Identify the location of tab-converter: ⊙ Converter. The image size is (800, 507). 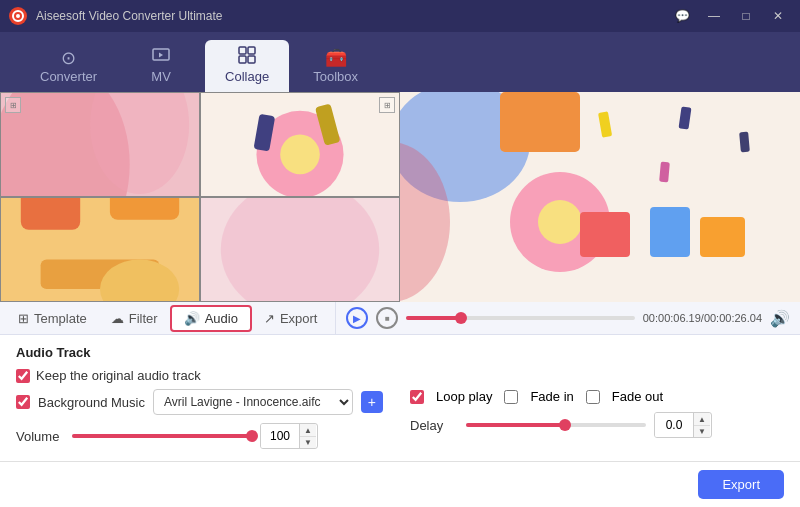
(68, 68).